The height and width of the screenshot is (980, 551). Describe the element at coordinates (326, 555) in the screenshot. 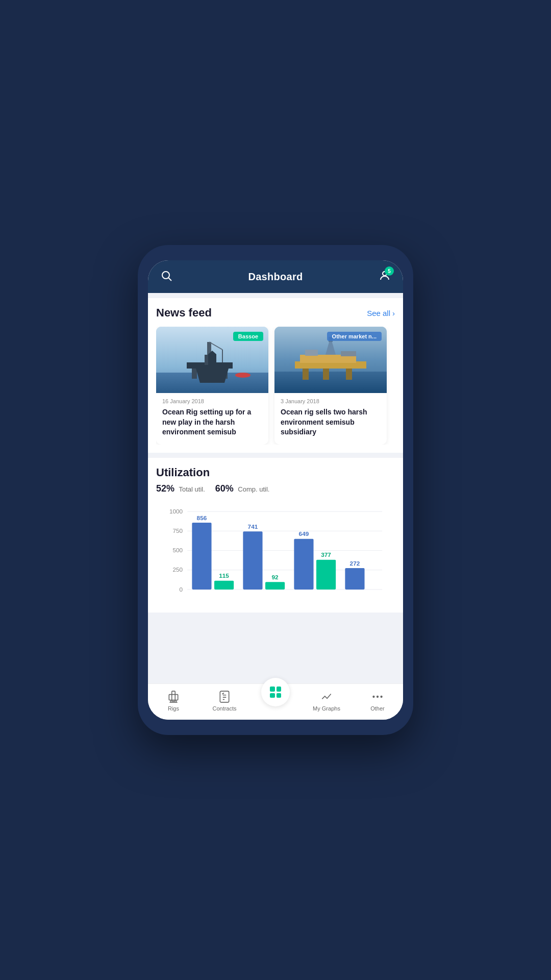

I see `svg-text: 377` at that location.